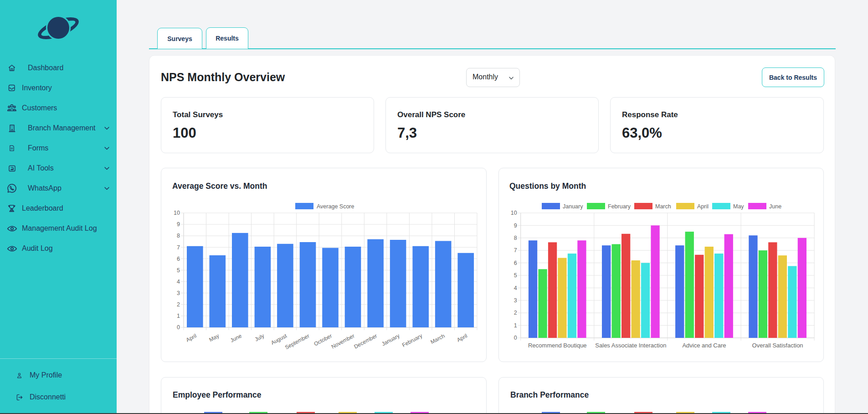 Image resolution: width=868 pixels, height=414 pixels. I want to click on svg-text: October, so click(323, 340).